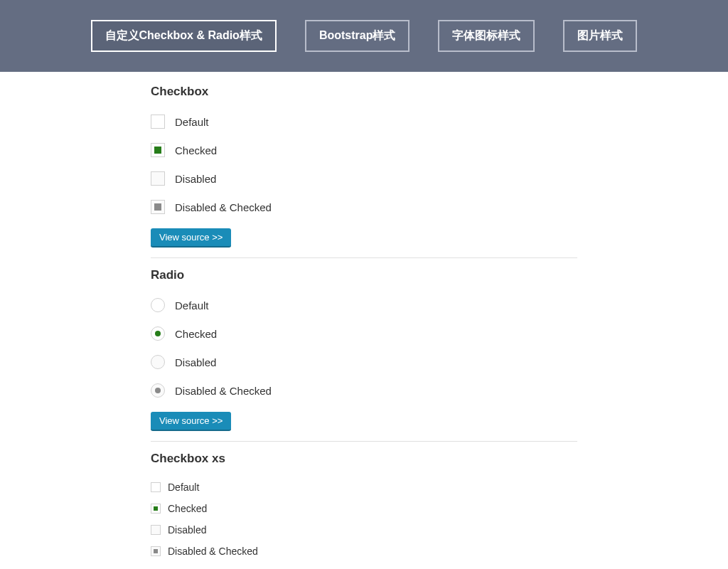 The width and height of the screenshot is (728, 569). Describe the element at coordinates (156, 530) in the screenshot. I see `checkbox-xs-disabled` at that location.